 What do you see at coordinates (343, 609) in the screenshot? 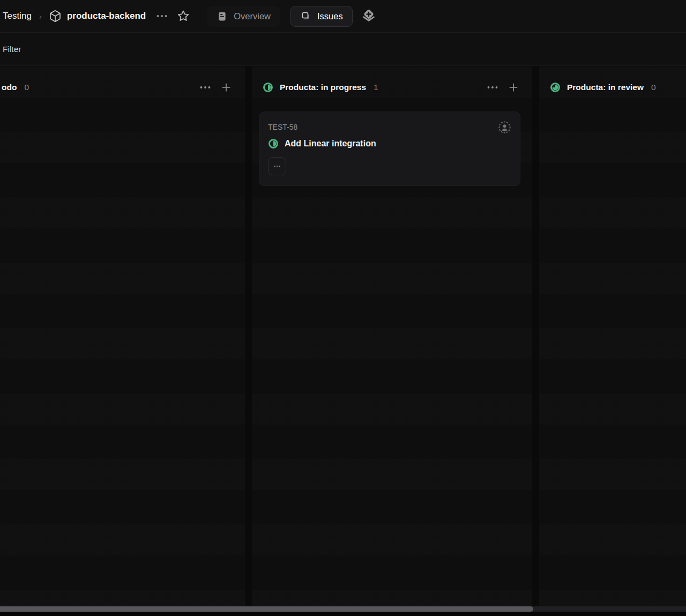
I see `horizontal-scrollbar-track` at bounding box center [343, 609].